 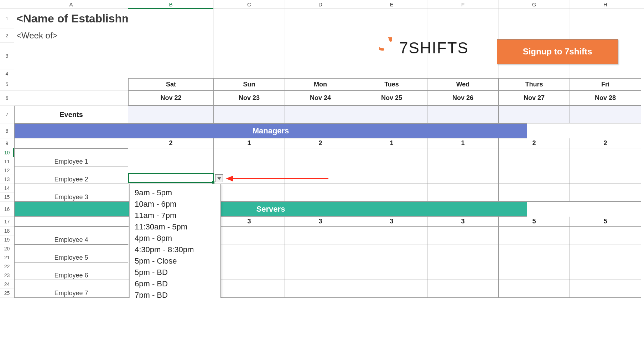 What do you see at coordinates (321, 98) in the screenshot?
I see `date-header-2: Nov 24` at bounding box center [321, 98].